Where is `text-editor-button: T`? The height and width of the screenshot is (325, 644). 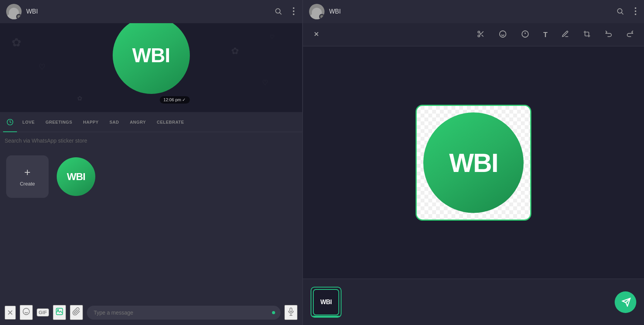
text-editor-button: T is located at coordinates (546, 35).